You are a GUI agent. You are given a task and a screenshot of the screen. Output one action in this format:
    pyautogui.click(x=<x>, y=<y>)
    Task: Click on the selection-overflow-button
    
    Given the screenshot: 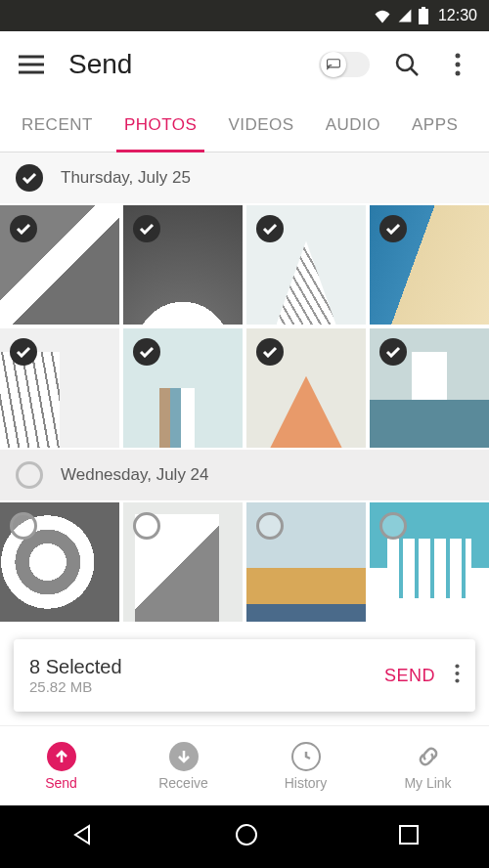 What is the action you would take?
    pyautogui.click(x=458, y=675)
    